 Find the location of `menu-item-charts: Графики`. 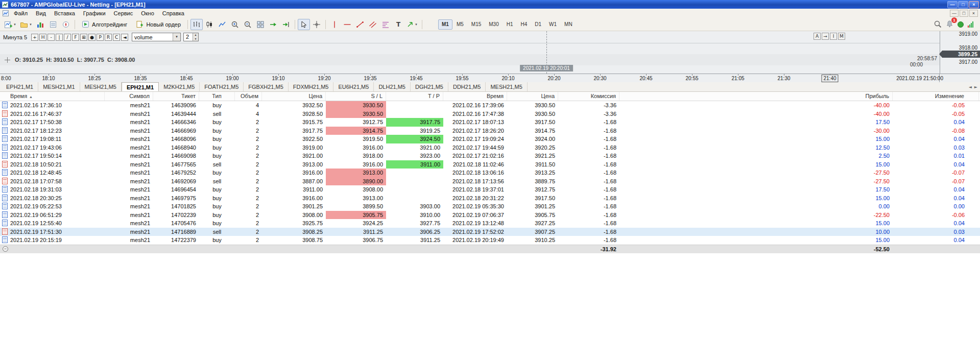

menu-item-charts: Графики is located at coordinates (94, 13).